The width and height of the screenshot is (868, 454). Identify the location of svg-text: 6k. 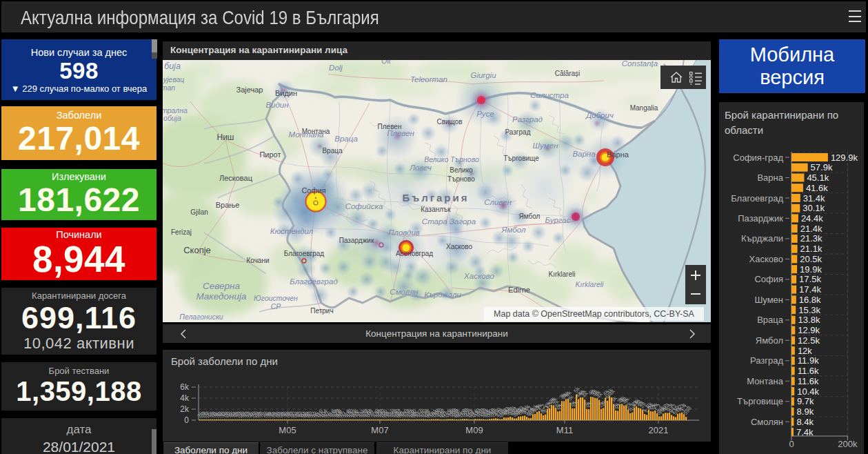
(185, 387).